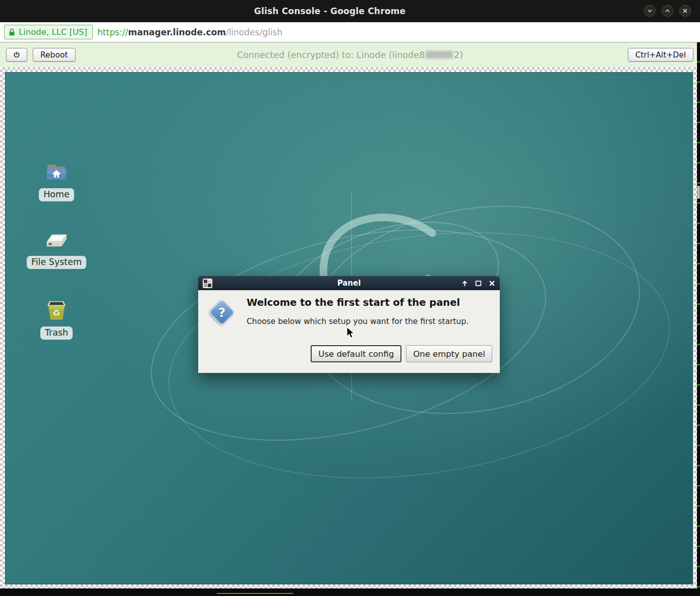 Image resolution: width=700 pixels, height=596 pixels. Describe the element at coordinates (56, 249) in the screenshot. I see `desktop-icon-filesystem: File System` at that location.